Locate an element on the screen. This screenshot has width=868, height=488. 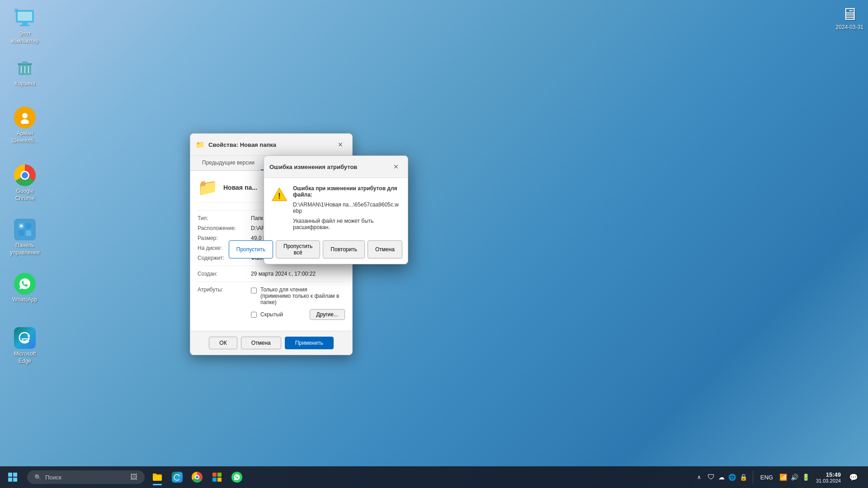
onedrive-icon: ☁ is located at coordinates (722, 477).